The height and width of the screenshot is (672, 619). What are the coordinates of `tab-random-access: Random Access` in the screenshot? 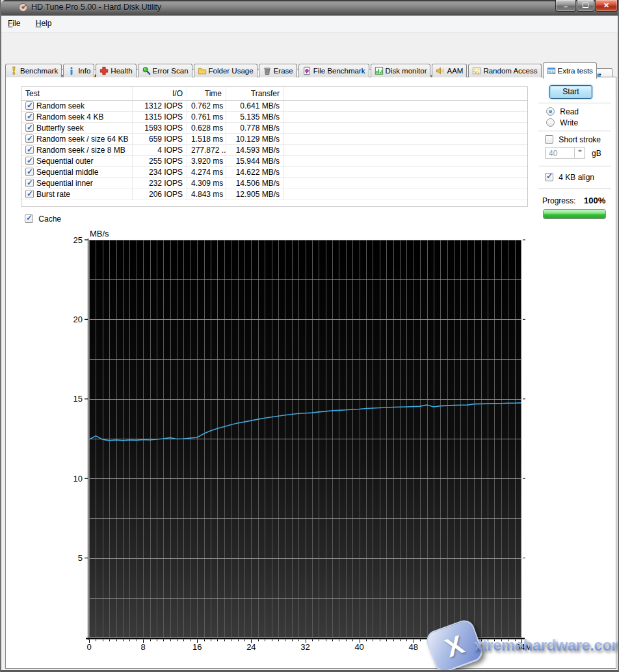 It's located at (505, 70).